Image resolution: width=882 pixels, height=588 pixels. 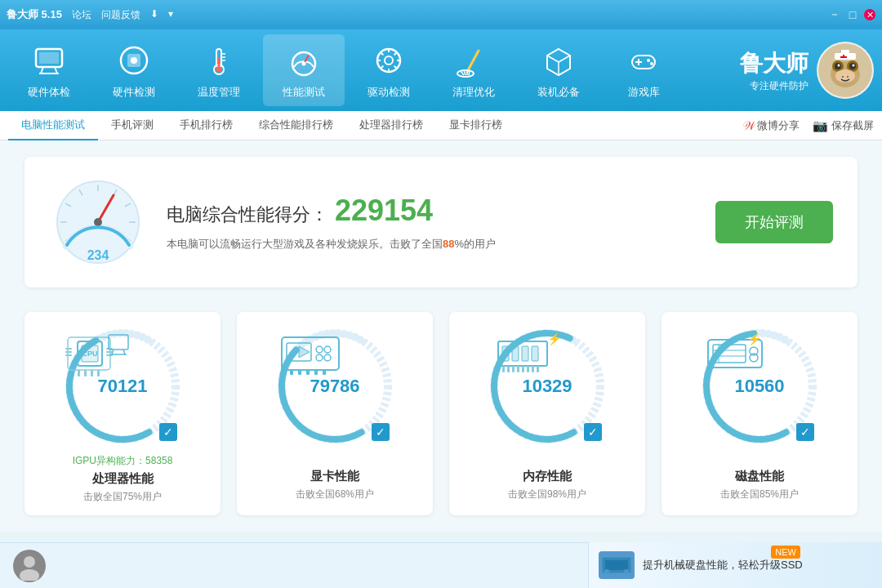 What do you see at coordinates (441, 15) in the screenshot?
I see `title-bar: 鲁大师 5.15 论坛 问题反馈 ⬇ ▾ － □ ✕` at bounding box center [441, 15].